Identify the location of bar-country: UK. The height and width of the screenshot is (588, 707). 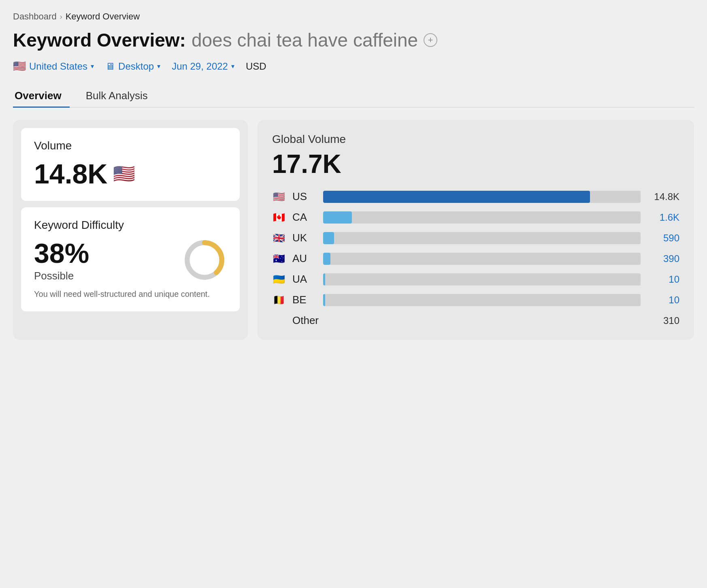
(305, 238).